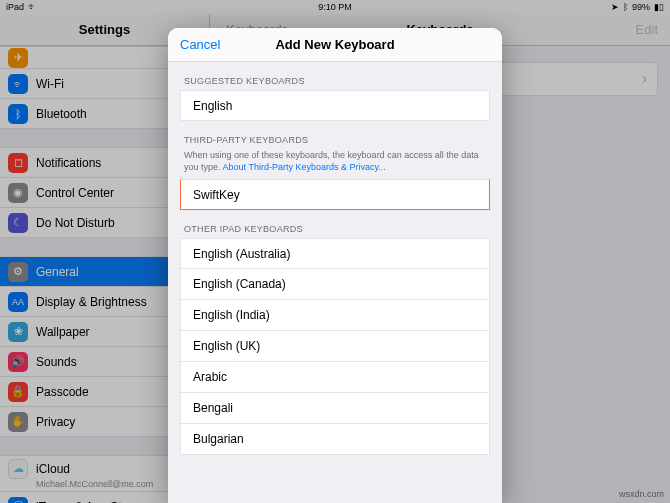  I want to click on watermark: wsxdn.com, so click(642, 494).